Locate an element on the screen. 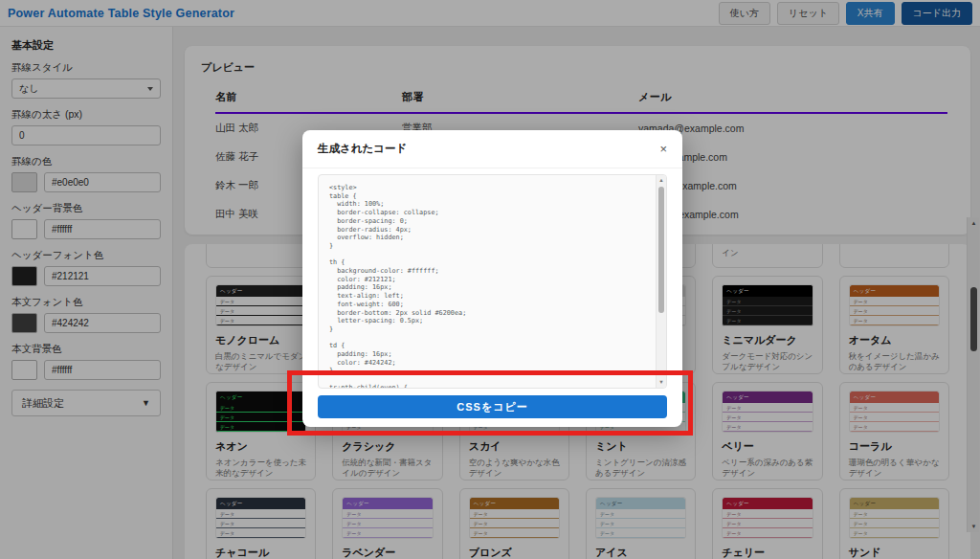 The image size is (980, 559). modal-title: 生成されたコード is located at coordinates (362, 149).